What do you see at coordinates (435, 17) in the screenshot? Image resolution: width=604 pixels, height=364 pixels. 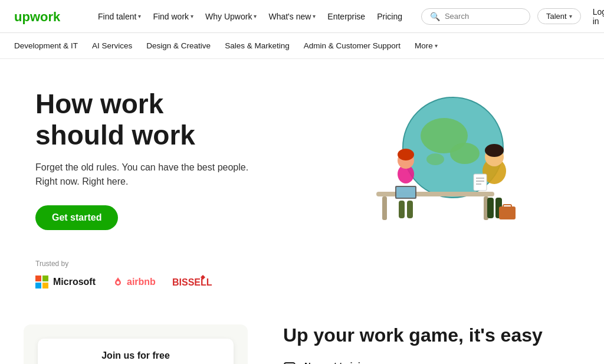 I see `search-icon: 🔍` at bounding box center [435, 17].